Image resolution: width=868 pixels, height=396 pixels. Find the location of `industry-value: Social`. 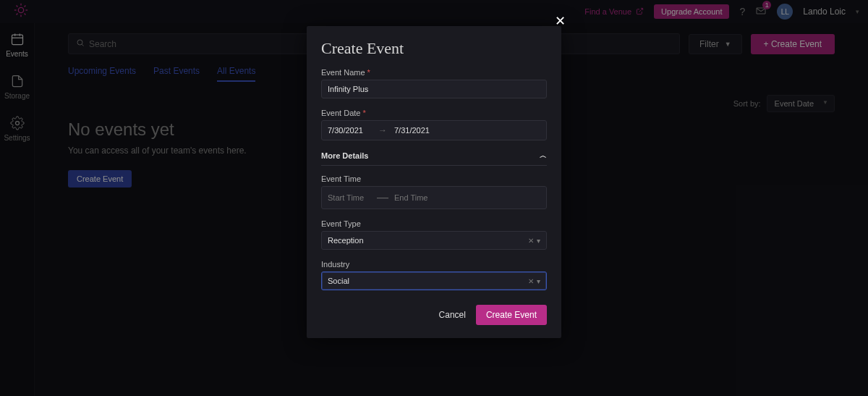

industry-value: Social is located at coordinates (339, 281).